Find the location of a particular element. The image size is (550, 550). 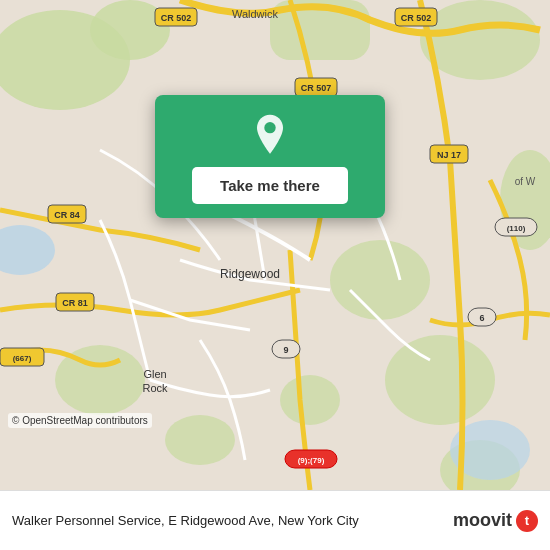

svg-text: 6 is located at coordinates (482, 318).